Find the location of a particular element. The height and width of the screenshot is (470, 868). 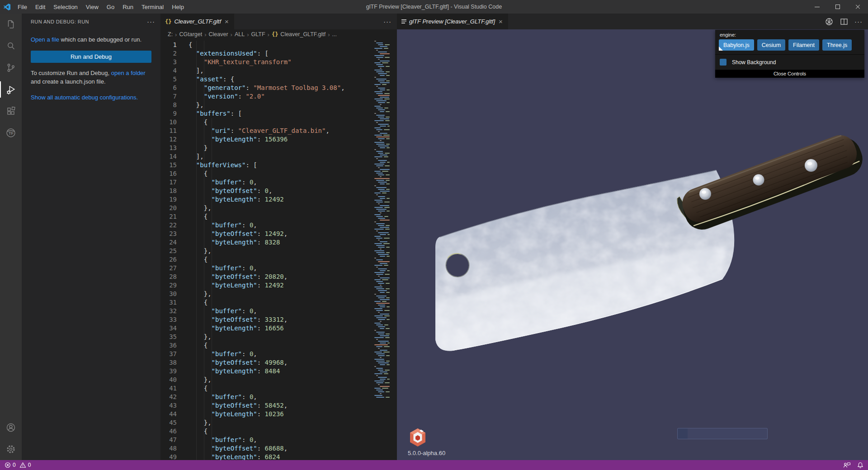

close-controls-button: Close Controls is located at coordinates (790, 74).